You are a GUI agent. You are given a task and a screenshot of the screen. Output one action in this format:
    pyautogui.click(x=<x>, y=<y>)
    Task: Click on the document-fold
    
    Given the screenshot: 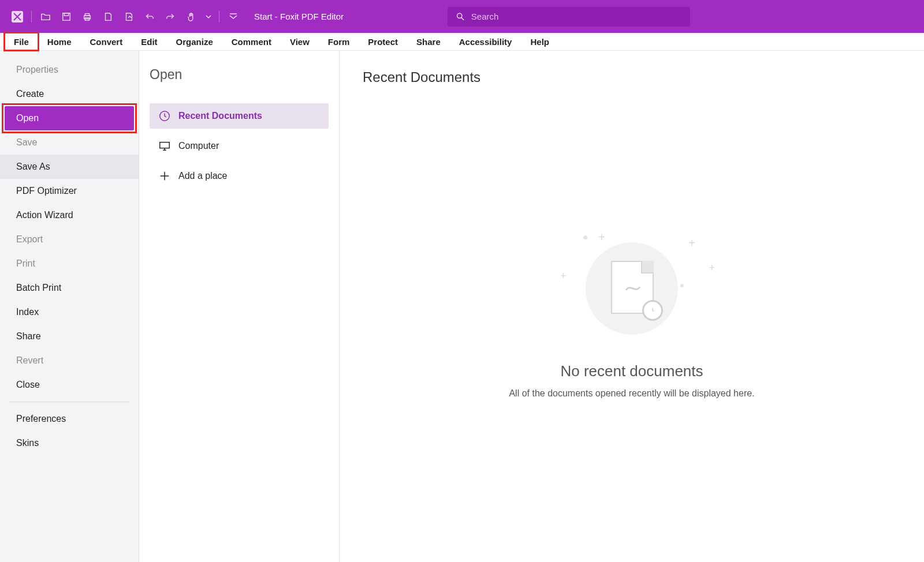 What is the action you would take?
    pyautogui.click(x=647, y=267)
    